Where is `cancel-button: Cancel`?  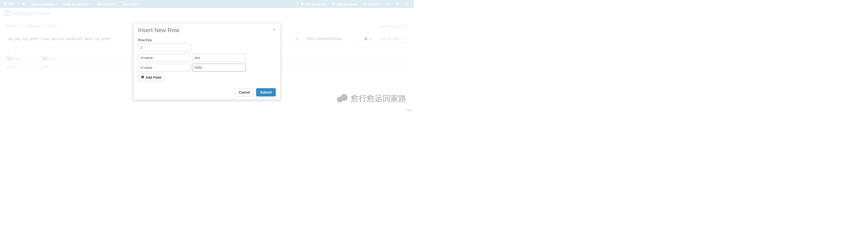 cancel-button: Cancel is located at coordinates (245, 92).